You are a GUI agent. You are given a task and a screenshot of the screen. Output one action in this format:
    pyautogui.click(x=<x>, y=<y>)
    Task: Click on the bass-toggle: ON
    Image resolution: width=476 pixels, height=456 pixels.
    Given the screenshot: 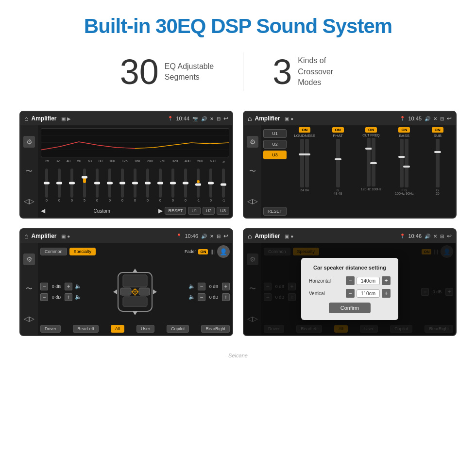 What is the action you would take?
    pyautogui.click(x=404, y=130)
    